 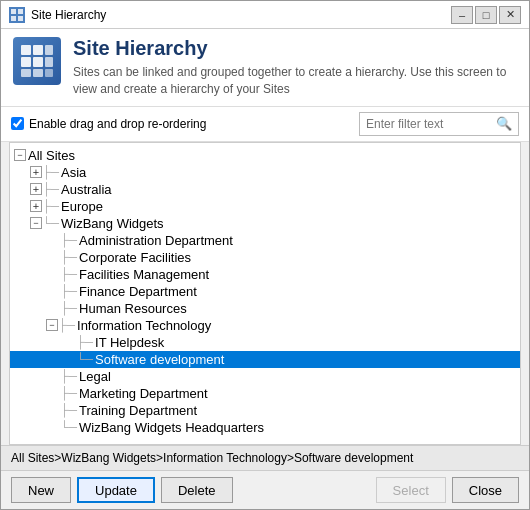 I want to click on connector-helpdesk: ├─, so click(x=84, y=342).